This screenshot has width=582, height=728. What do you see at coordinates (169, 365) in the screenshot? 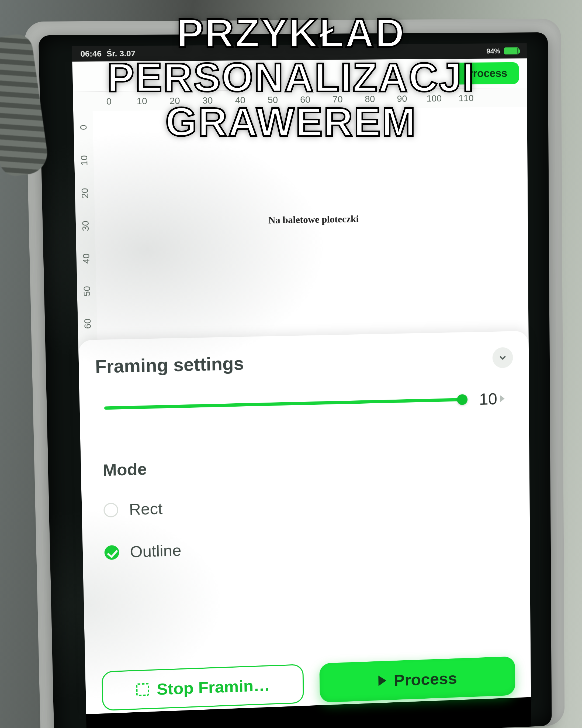
I see `panel-title: Framing settings` at bounding box center [169, 365].